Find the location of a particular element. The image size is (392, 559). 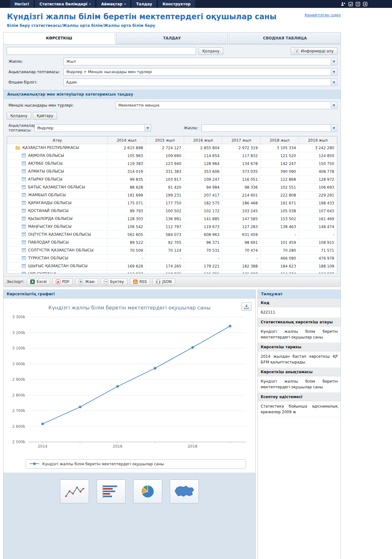

region-name-cell: БАТЫС ҚАЗАҚСТАН ОБЛЫСЫ is located at coordinates (57, 187).